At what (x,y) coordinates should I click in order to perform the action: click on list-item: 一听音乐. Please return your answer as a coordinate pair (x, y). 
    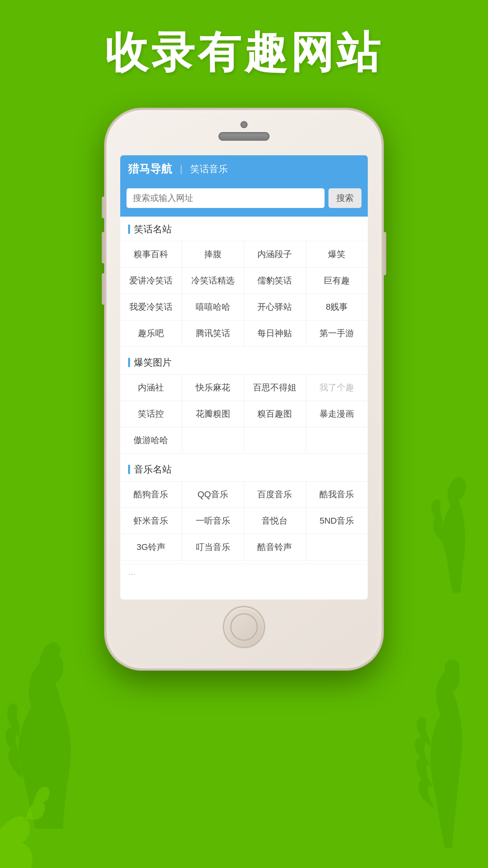
    Looking at the image, I should click on (213, 521).